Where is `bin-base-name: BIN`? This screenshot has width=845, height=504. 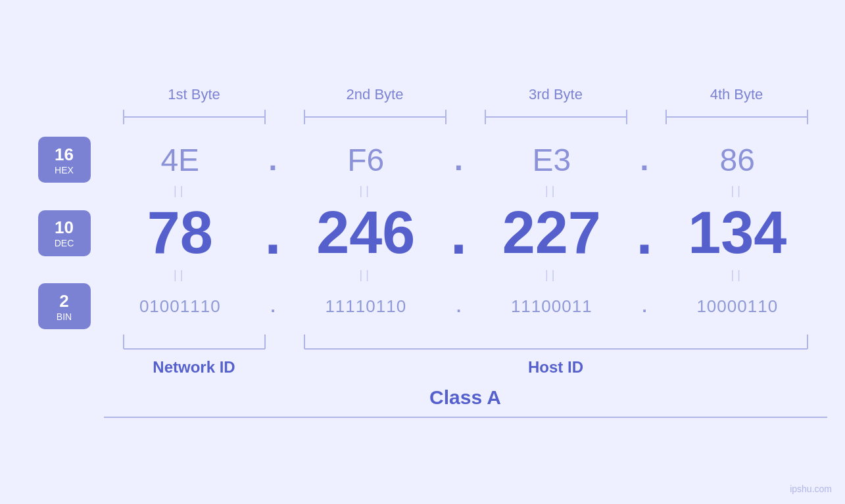
bin-base-name: BIN is located at coordinates (64, 317).